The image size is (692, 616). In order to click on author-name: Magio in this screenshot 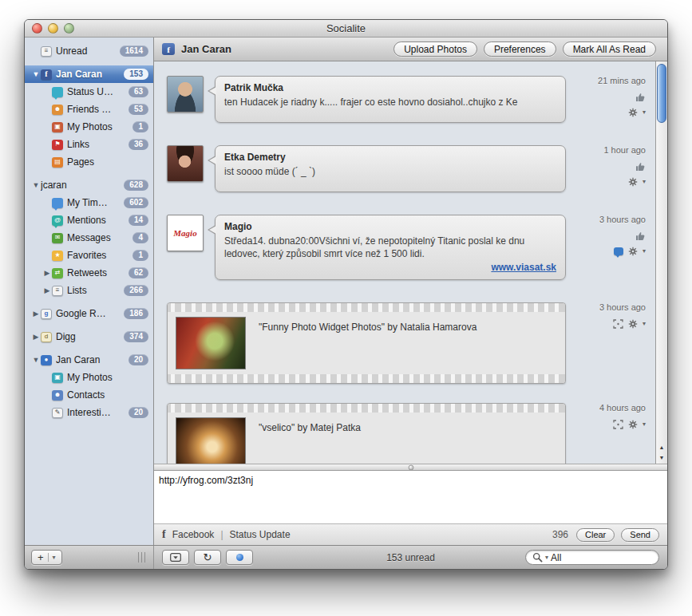, I will do `click(390, 227)`.